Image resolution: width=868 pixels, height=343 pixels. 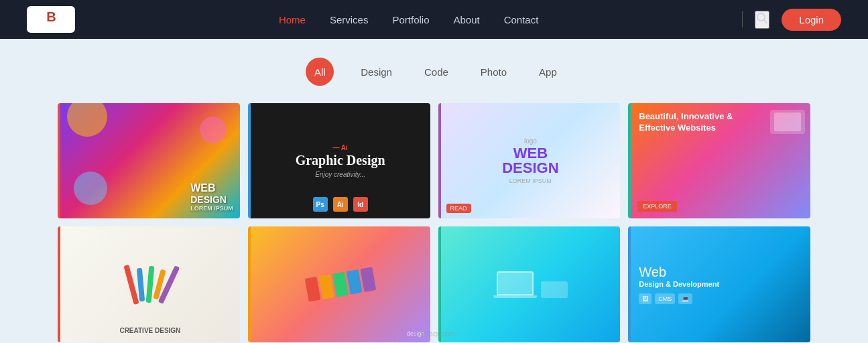 What do you see at coordinates (292, 20) in the screenshot?
I see `nav-home: Home` at bounding box center [292, 20].